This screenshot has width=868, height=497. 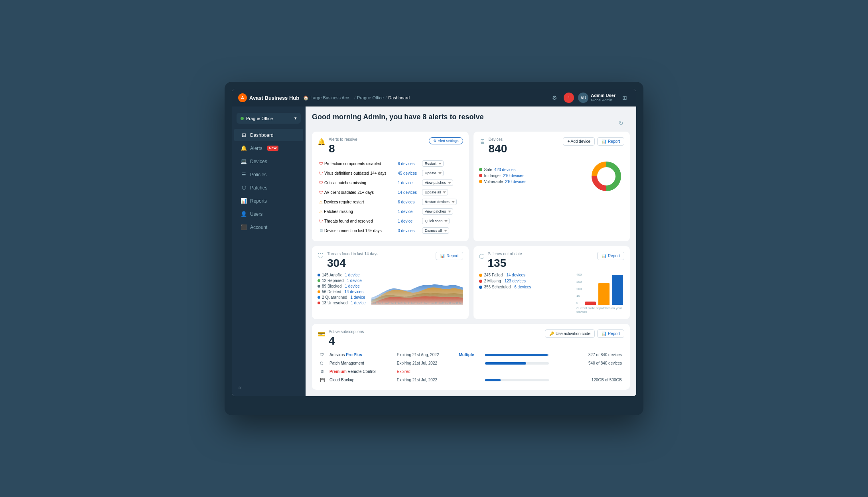 I want to click on threat-item: 13 Unresolved 1 device, so click(x=341, y=303).